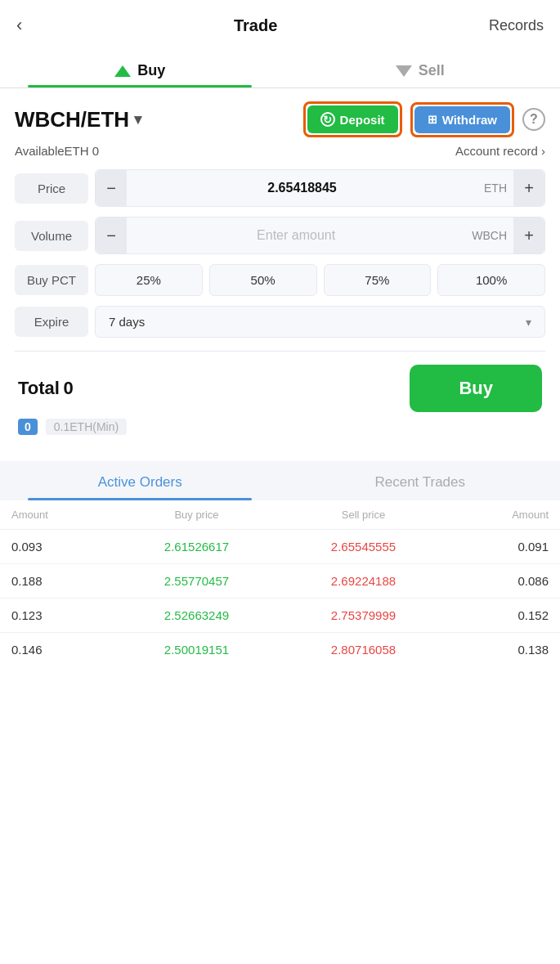  I want to click on cell-sell-price: 2.80716058, so click(363, 650).